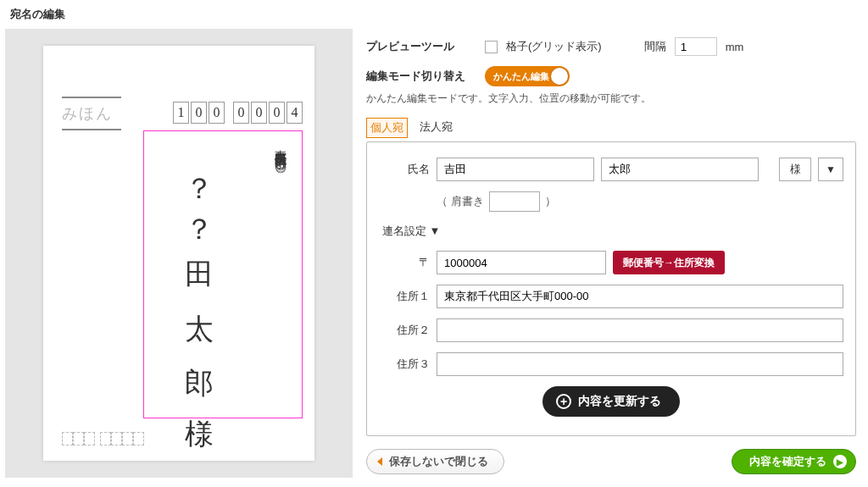 The height and width of the screenshot is (487, 868). What do you see at coordinates (554, 47) in the screenshot?
I see `grid-label: 格子(グリッド表示)` at bounding box center [554, 47].